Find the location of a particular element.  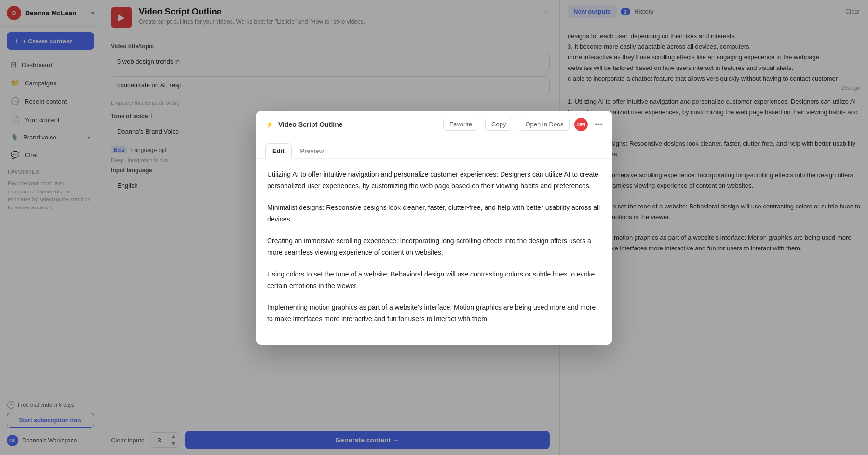

modal-item-1-text: Utilizing AI to offer intuitive navigati… is located at coordinates (433, 180).